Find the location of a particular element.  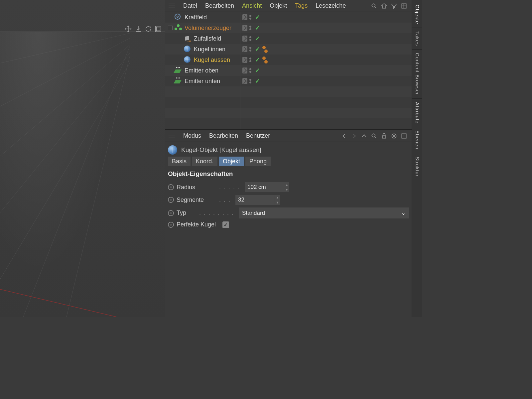

new-window-icon is located at coordinates (404, 136).